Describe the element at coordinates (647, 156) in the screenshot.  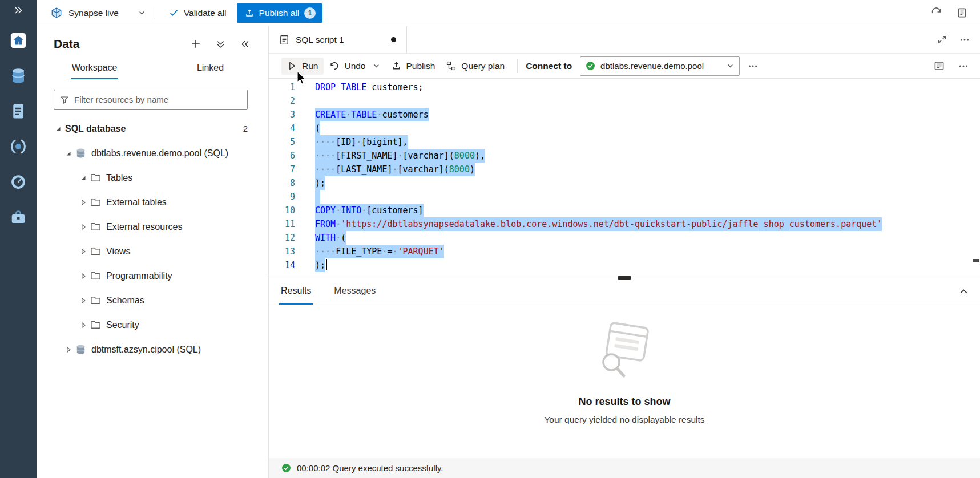
I see `code-line-6: ····[FIRST_NAME]·[varchar](8000),` at that location.